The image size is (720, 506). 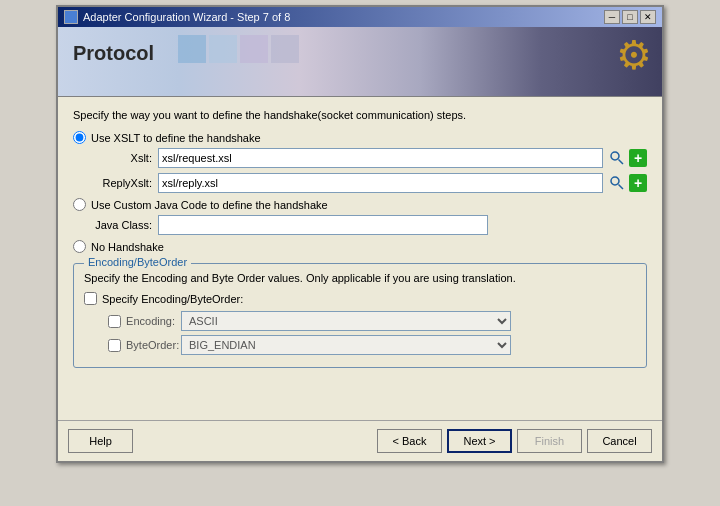 What do you see at coordinates (360, 17) in the screenshot?
I see `title-bar: Adapter Configuration Wizard - Step 7 of…` at bounding box center [360, 17].